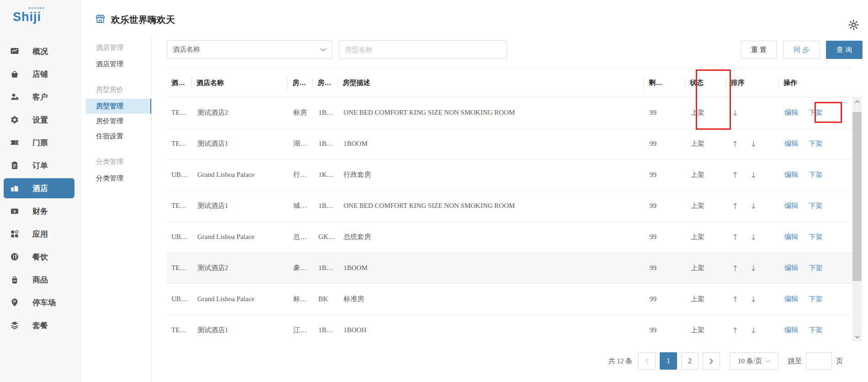 The width and height of the screenshot is (868, 382). Describe the element at coordinates (668, 361) in the screenshot. I see `page-button-1: 1` at that location.